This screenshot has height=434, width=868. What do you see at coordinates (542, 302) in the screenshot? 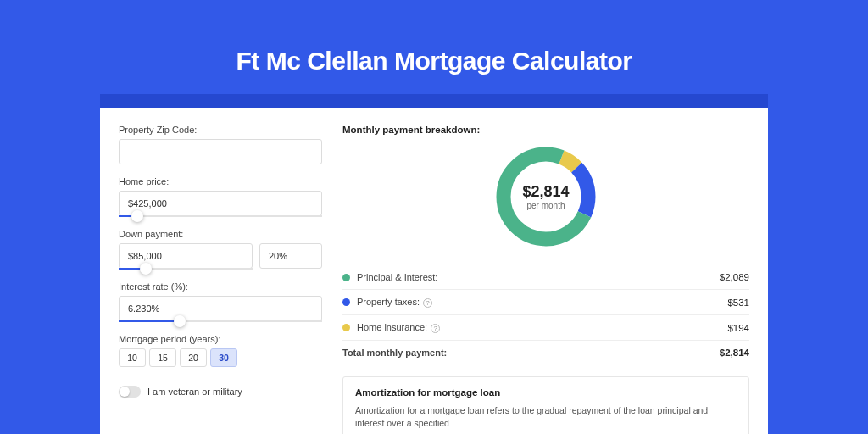
I see `legend-label: Property taxes:?` at bounding box center [542, 302].